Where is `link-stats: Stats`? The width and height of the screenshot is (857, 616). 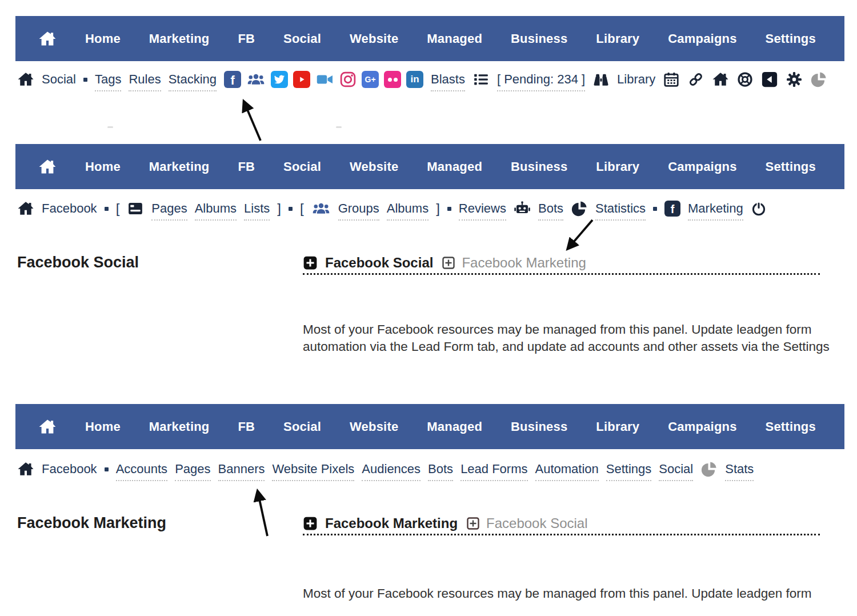 link-stats: Stats is located at coordinates (739, 469).